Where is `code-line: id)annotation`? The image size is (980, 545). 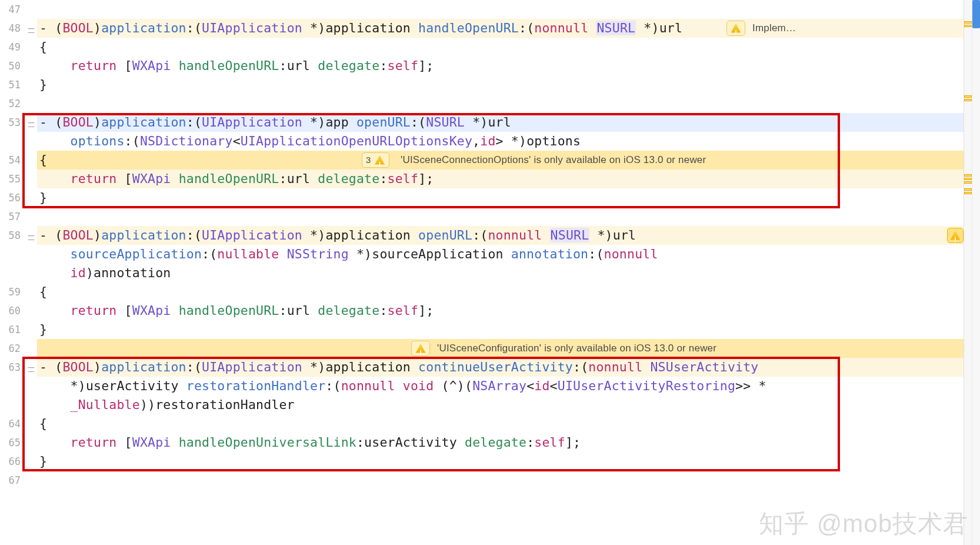 code-line: id)annotation is located at coordinates (500, 273).